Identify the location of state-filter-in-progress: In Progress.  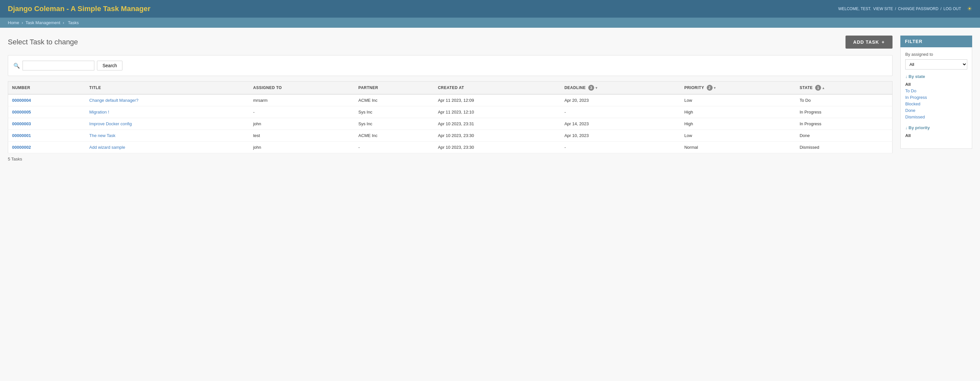
(916, 97).